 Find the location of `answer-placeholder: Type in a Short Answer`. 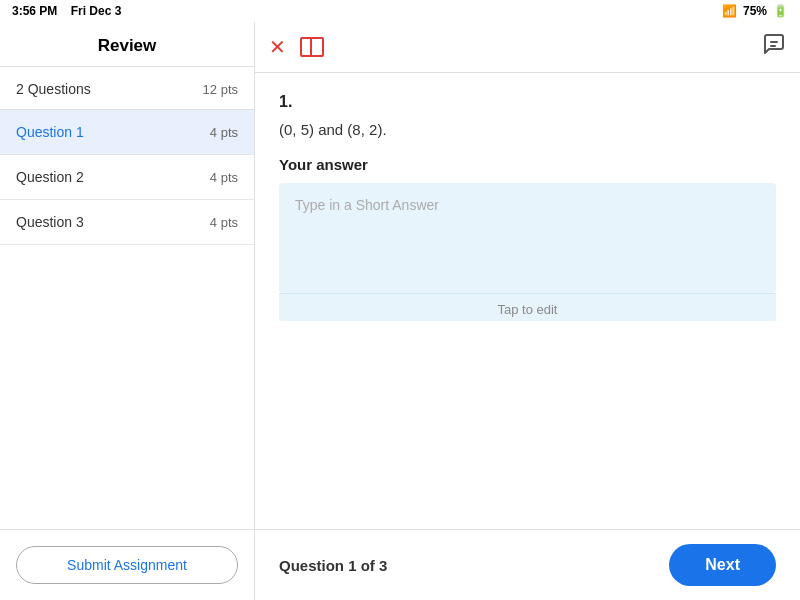

answer-placeholder: Type in a Short Answer is located at coordinates (528, 205).